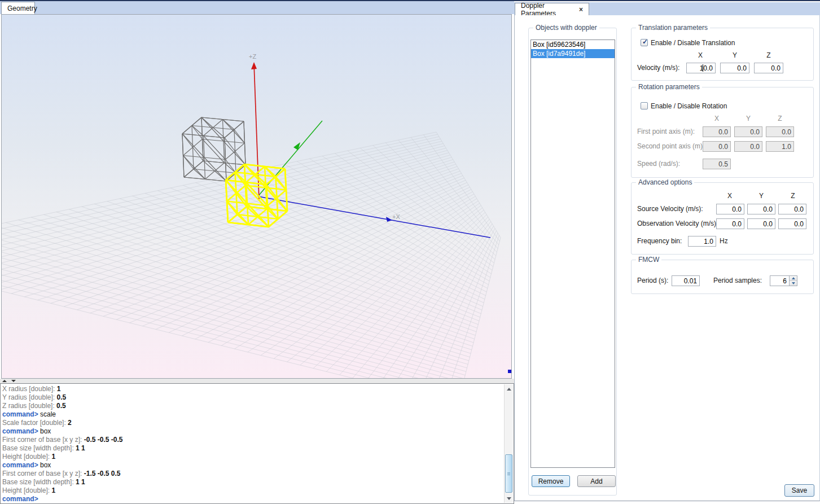  What do you see at coordinates (573, 254) in the screenshot?
I see `objects-list: Box [id59623546] Box [id7a9491de]` at bounding box center [573, 254].